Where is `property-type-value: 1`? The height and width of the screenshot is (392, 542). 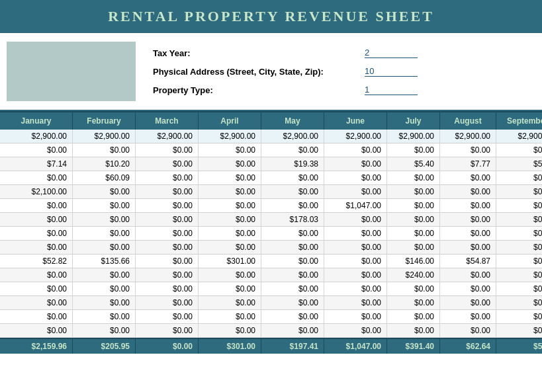
property-type-value: 1 is located at coordinates (391, 90).